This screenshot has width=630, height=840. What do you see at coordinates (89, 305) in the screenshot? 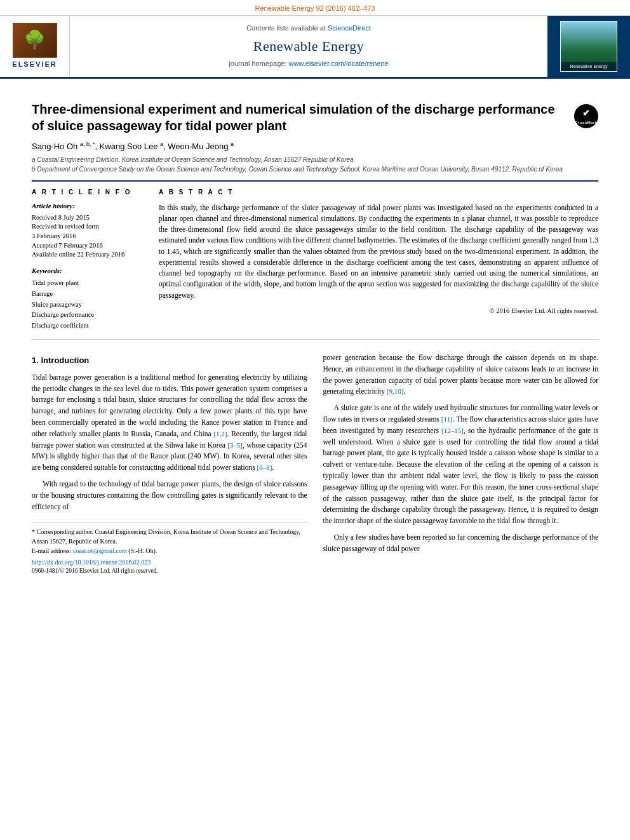
I see `keywords-list: Tidal power plant Barrage Sluice passage…` at bounding box center [89, 305].